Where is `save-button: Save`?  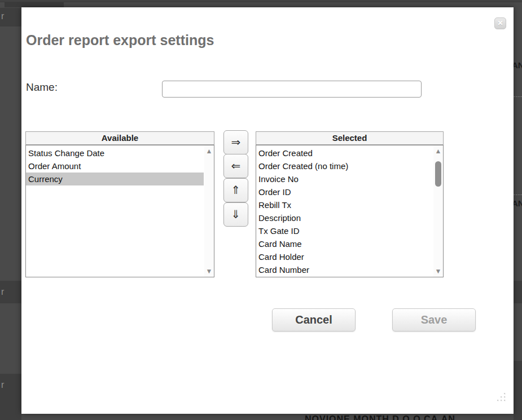 save-button: Save is located at coordinates (434, 320).